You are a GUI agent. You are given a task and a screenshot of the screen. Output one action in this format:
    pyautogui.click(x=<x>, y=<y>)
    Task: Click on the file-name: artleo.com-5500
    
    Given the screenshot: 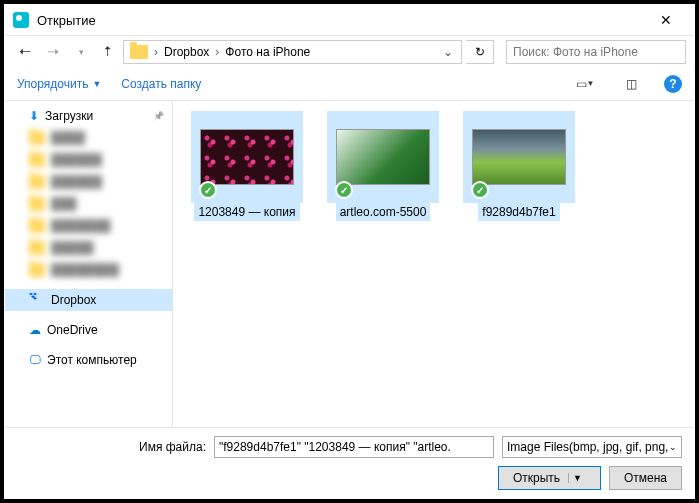 What is the action you would take?
    pyautogui.click(x=384, y=212)
    